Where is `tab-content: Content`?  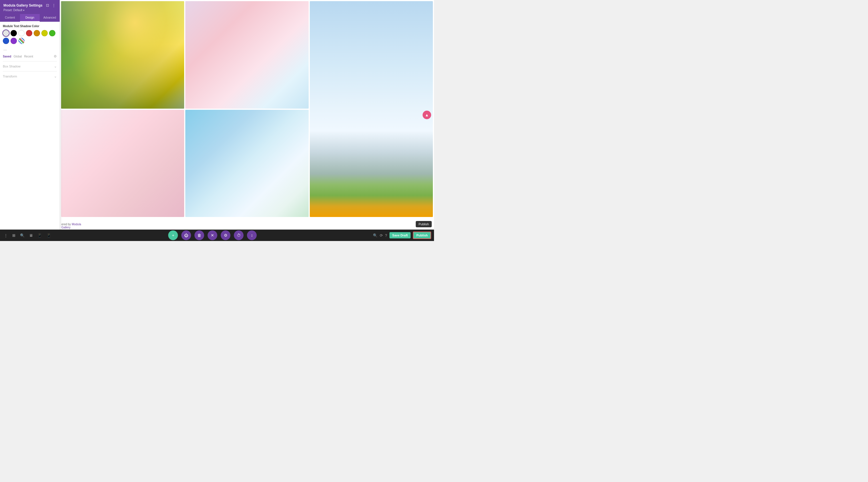
tab-content: Content is located at coordinates (10, 18).